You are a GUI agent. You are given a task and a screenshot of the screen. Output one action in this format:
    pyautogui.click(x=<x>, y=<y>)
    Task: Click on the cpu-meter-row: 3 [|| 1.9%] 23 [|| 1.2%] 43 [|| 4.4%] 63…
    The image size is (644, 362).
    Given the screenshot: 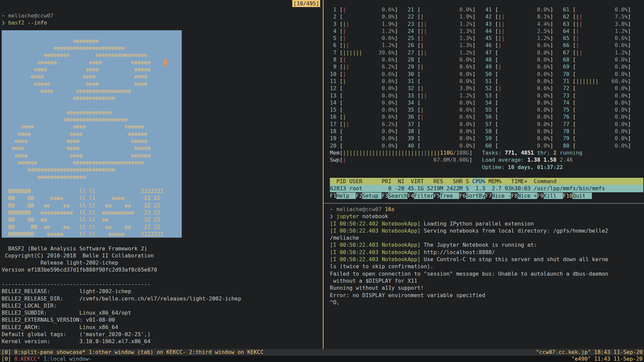 What is the action you would take?
    pyautogui.click(x=486, y=24)
    